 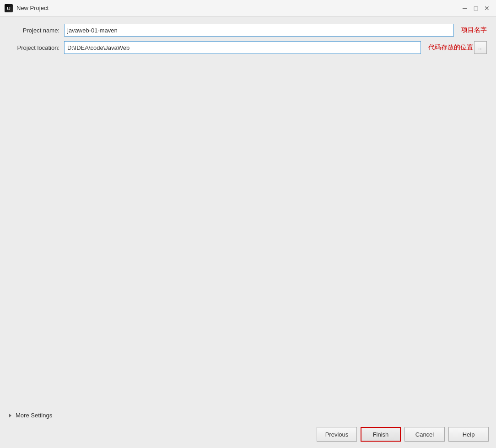 What do you see at coordinates (37, 48) in the screenshot?
I see `project-location-label: Project location:` at bounding box center [37, 48].